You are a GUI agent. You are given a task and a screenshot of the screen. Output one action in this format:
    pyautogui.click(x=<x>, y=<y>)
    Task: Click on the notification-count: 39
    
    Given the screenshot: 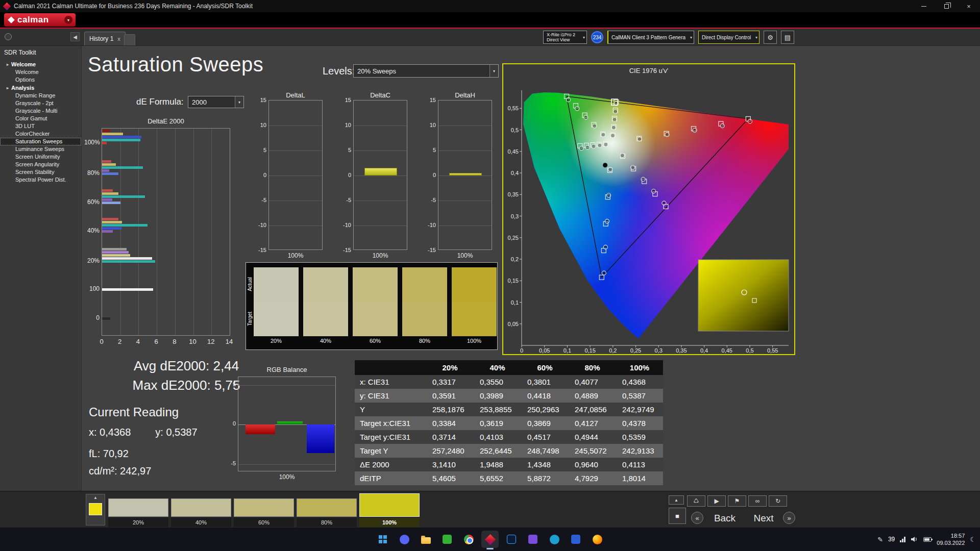 What is the action you would take?
    pyautogui.click(x=891, y=539)
    